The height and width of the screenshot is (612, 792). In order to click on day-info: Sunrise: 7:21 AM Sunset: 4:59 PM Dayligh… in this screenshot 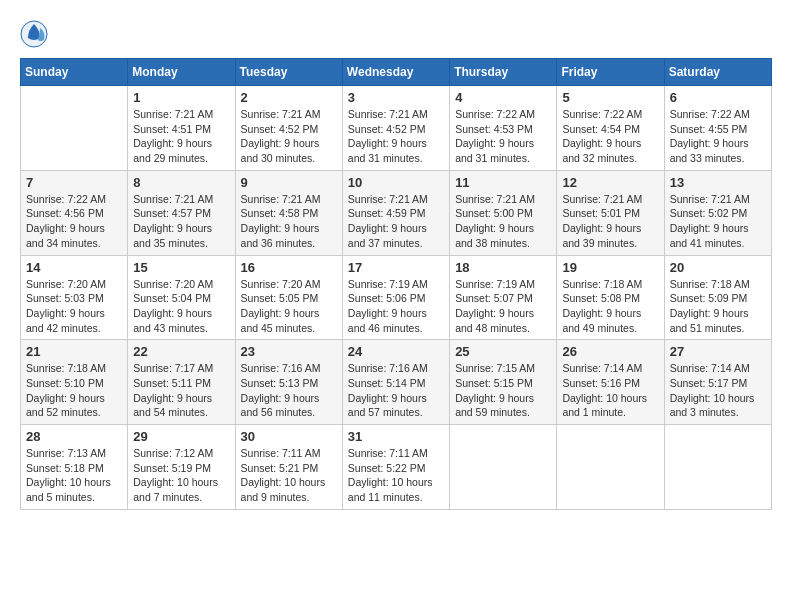, I will do `click(396, 222)`.